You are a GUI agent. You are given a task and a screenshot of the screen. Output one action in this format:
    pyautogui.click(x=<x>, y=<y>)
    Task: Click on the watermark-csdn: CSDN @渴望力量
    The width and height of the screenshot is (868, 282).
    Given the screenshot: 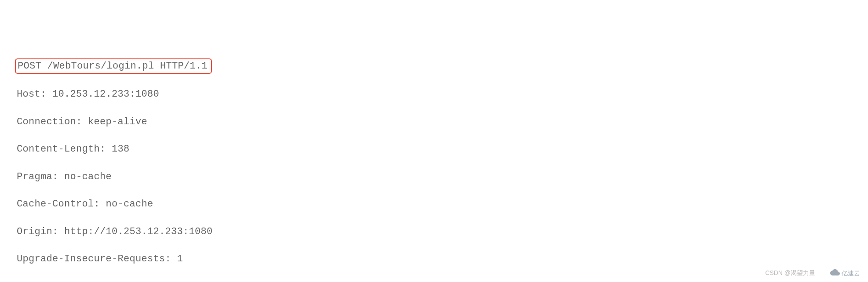 What is the action you would take?
    pyautogui.click(x=790, y=273)
    